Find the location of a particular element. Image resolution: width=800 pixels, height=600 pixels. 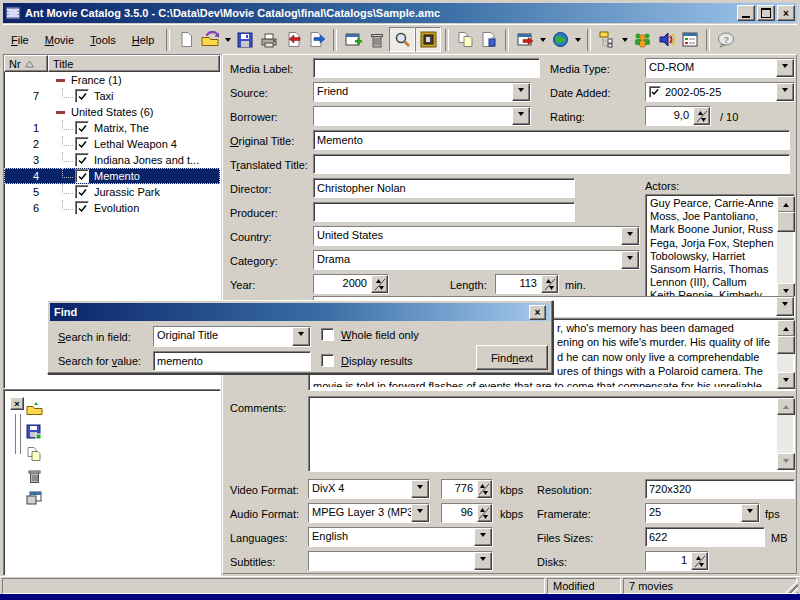

add-movie-button is located at coordinates (353, 40).